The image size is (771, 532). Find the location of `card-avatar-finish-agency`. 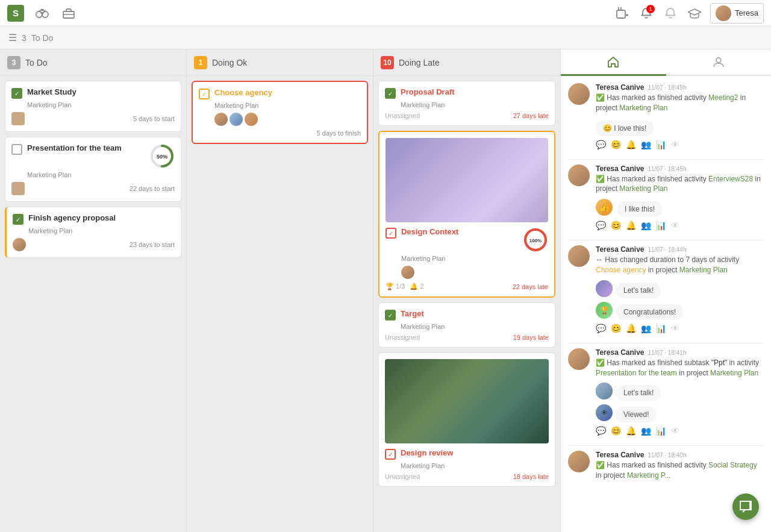

card-avatar-finish-agency is located at coordinates (19, 245).